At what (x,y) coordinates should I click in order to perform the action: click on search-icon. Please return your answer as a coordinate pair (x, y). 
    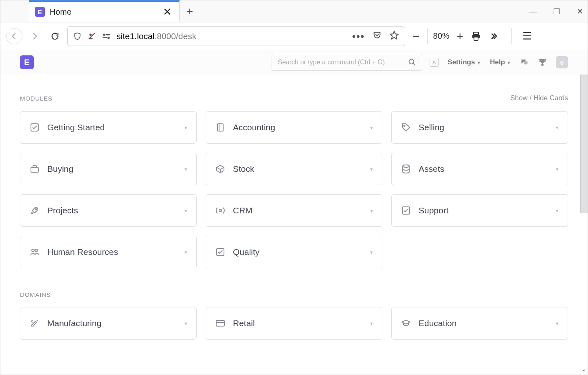
    Looking at the image, I should click on (412, 62).